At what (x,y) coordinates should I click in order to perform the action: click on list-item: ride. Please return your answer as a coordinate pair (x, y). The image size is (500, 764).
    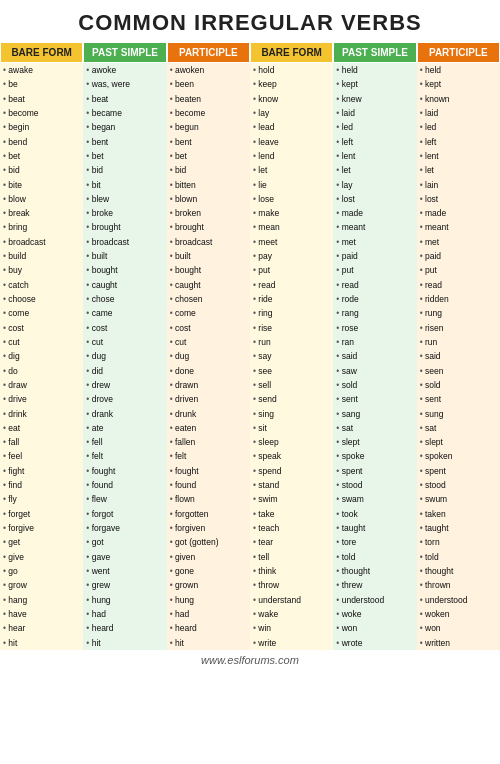
    Looking at the image, I should click on (292, 299).